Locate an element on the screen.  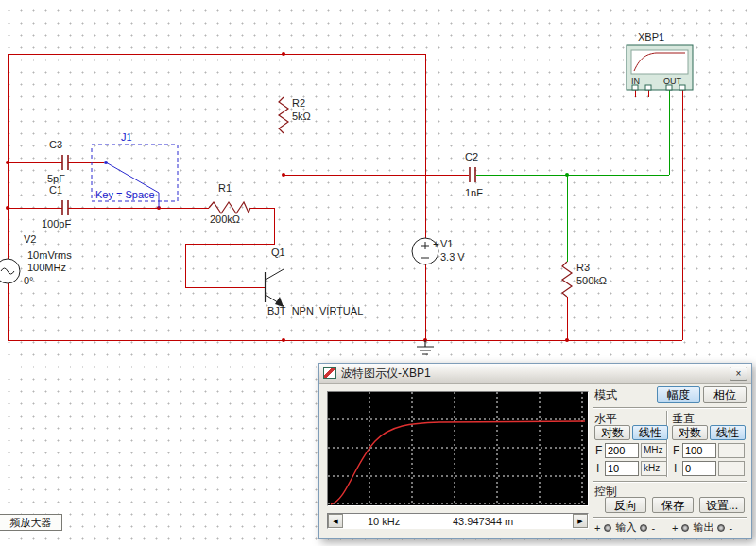
input-terminal-label: 输入 is located at coordinates (626, 527).